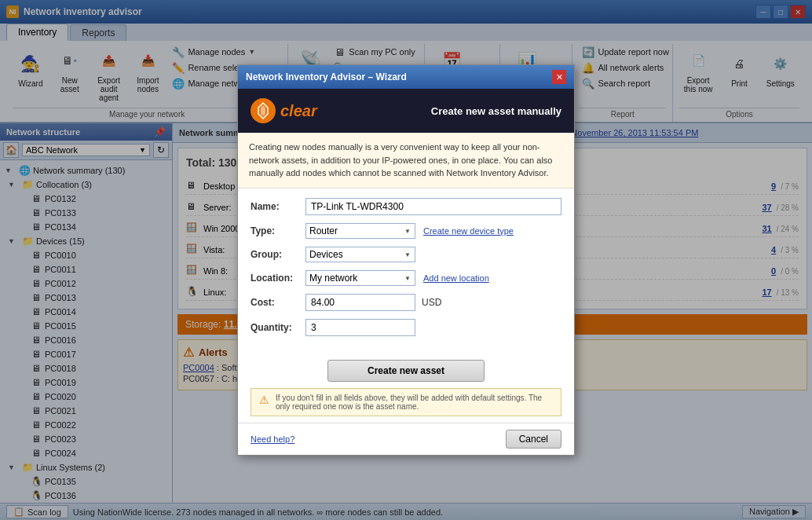  I want to click on modal-header-title: Create new asset manually, so click(444, 112).